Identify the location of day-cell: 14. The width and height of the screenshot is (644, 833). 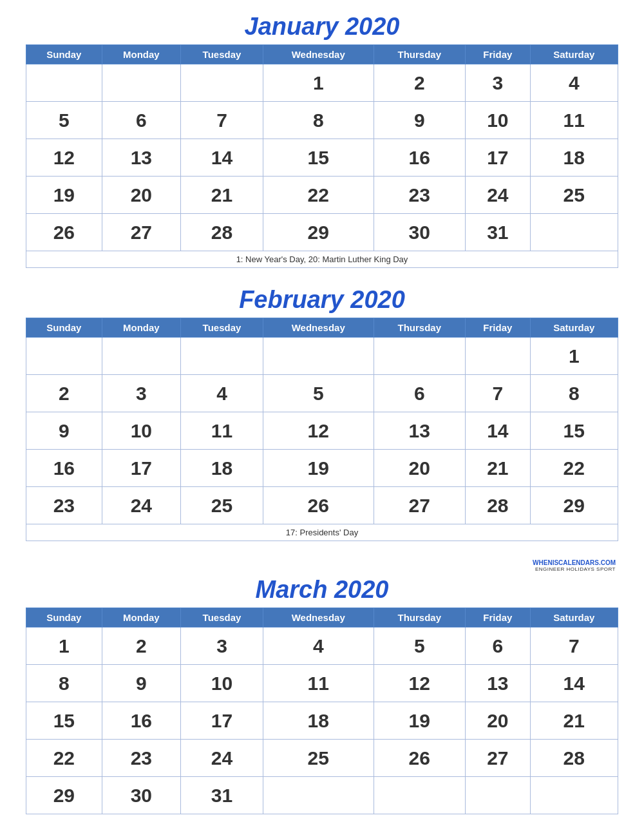
(574, 684).